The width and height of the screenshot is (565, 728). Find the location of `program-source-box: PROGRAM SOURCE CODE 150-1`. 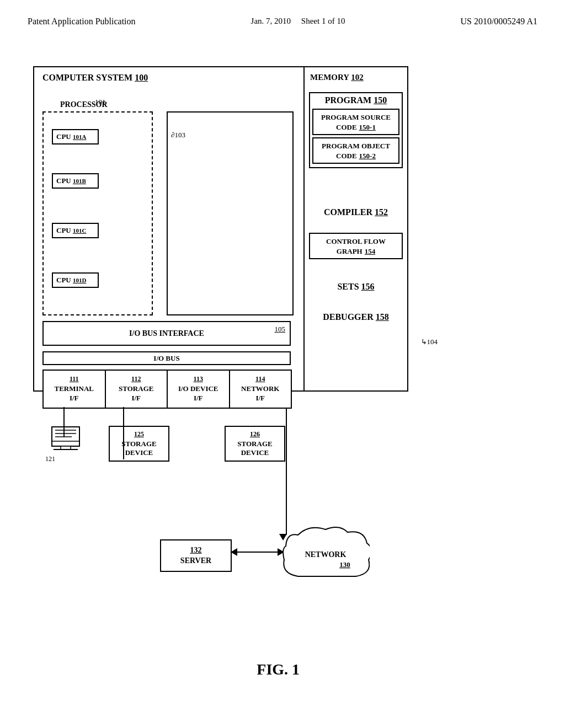

program-source-box: PROGRAM SOURCE CODE 150-1 is located at coordinates (356, 122).